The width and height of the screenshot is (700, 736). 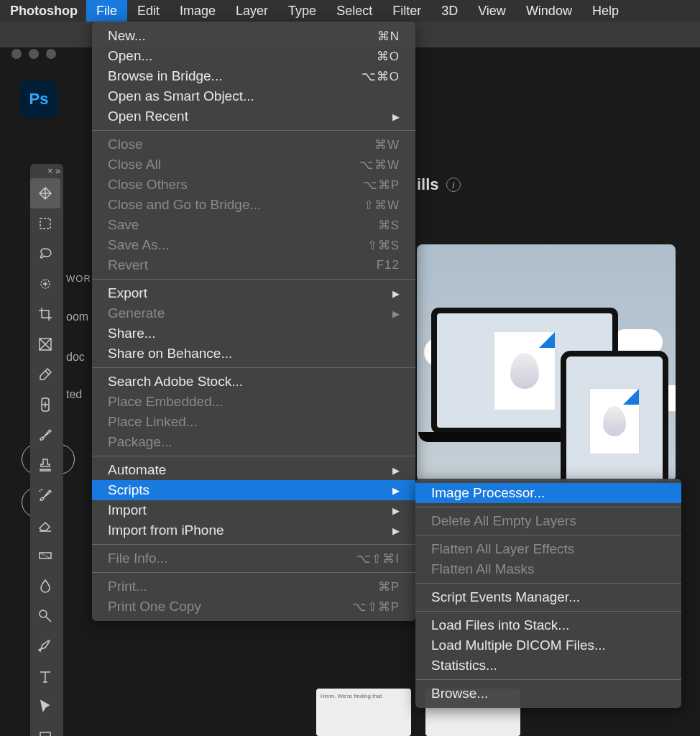 What do you see at coordinates (252, 11) in the screenshot?
I see `menu-layer: Layer` at bounding box center [252, 11].